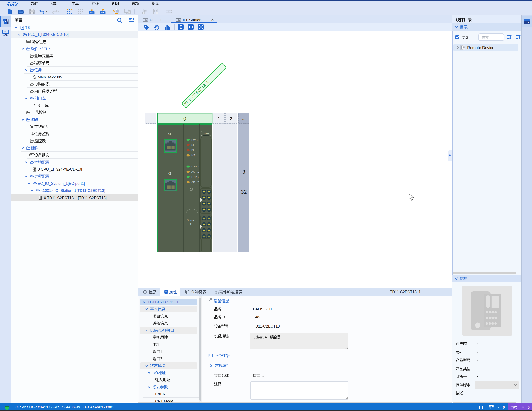 This screenshot has width=532, height=411. Describe the element at coordinates (197, 93) in the screenshot. I see `svg-text: TD11-C2ECT13_1` at that location.